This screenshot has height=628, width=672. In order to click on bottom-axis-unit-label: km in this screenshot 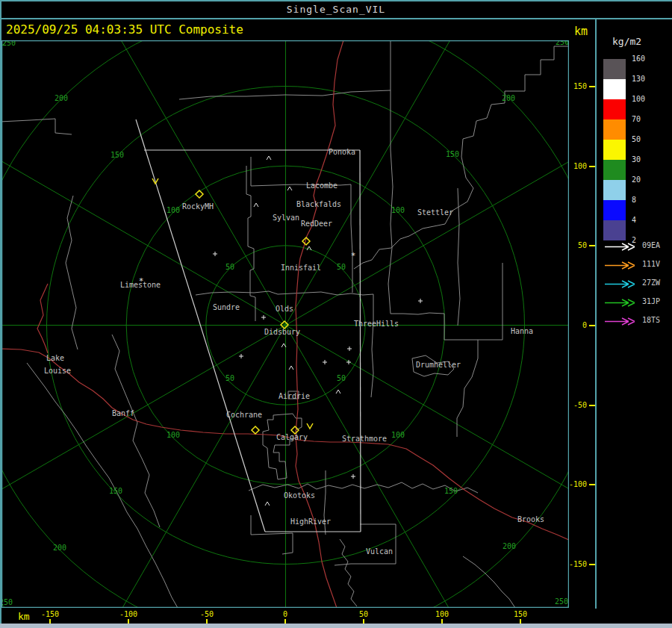, I will do `click(24, 617)`.